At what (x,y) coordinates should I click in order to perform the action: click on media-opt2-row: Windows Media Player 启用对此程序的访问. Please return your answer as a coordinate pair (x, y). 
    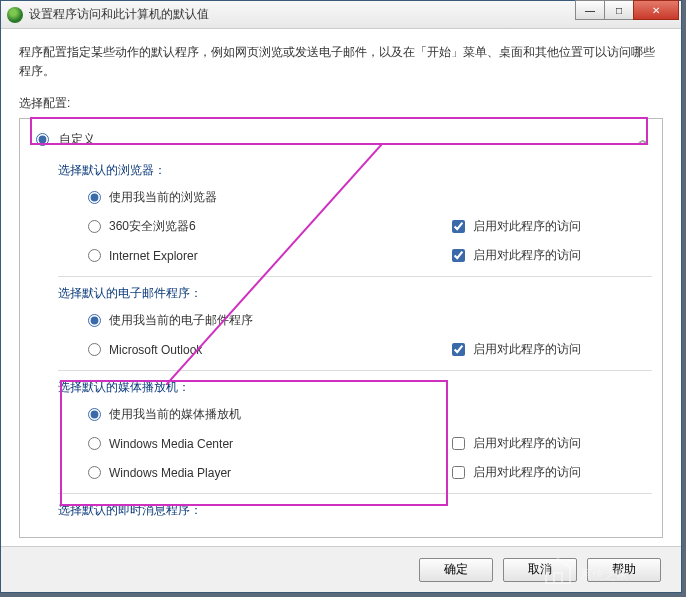
    Looking at the image, I should click on (342, 472).